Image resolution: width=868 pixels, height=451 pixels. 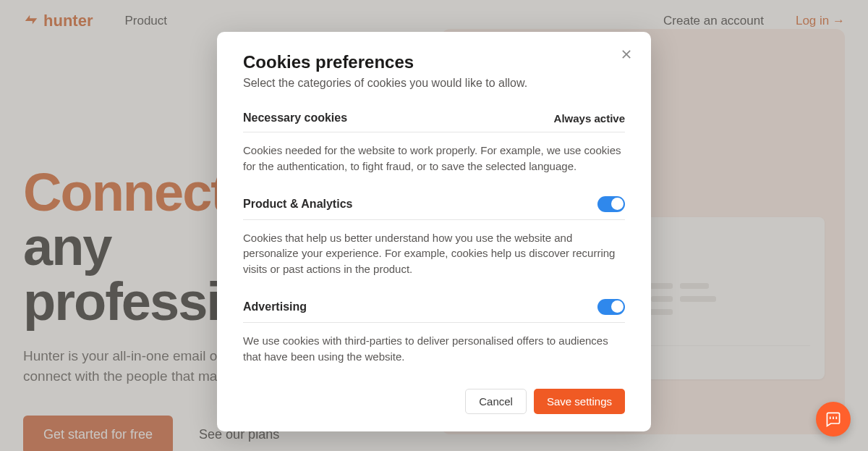 What do you see at coordinates (626, 54) in the screenshot?
I see `close-icon` at bounding box center [626, 54].